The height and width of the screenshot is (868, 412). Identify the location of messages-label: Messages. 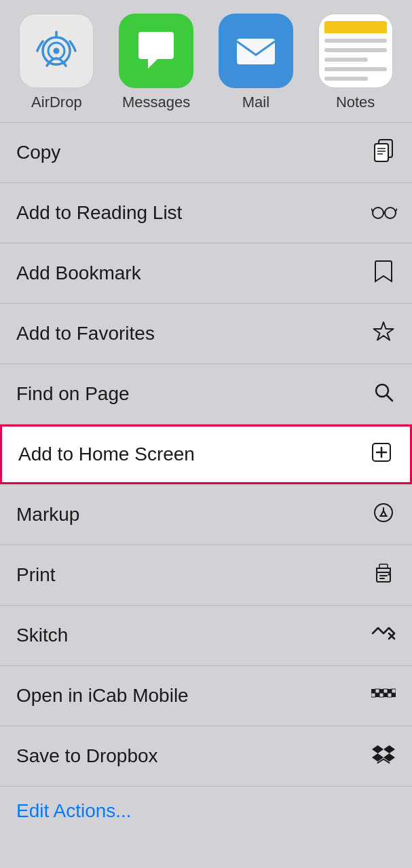
(156, 102).